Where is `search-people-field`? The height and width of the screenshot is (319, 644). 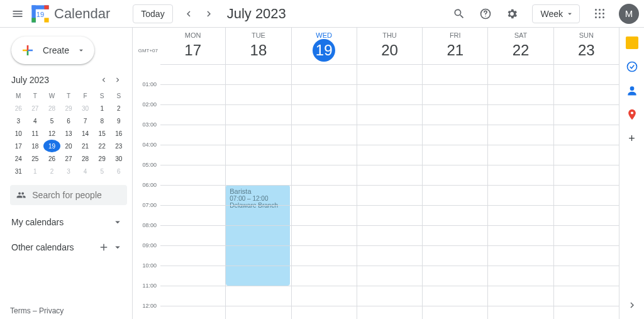
search-people-field is located at coordinates (69, 195).